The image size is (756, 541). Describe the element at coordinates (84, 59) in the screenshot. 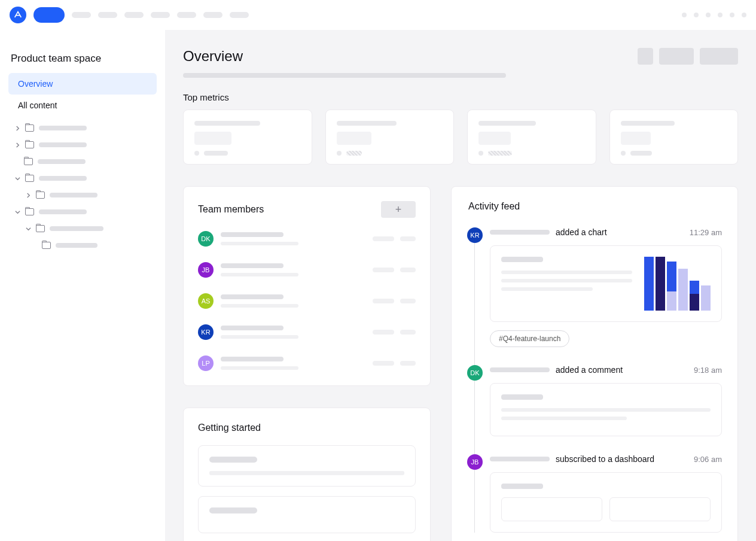

I see `space-title: Product team space` at that location.